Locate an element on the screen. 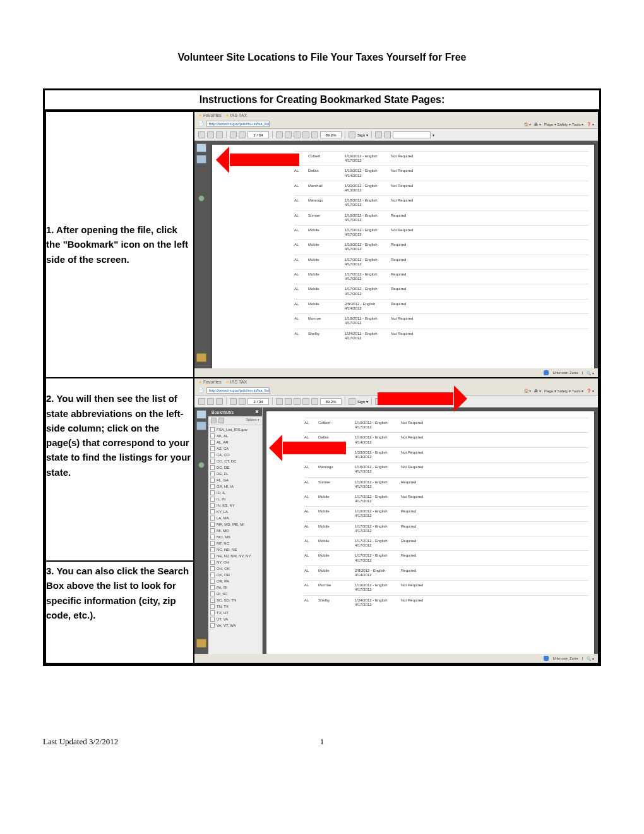 The width and height of the screenshot is (644, 834). bookmark-item: DC, DE is located at coordinates (235, 468).